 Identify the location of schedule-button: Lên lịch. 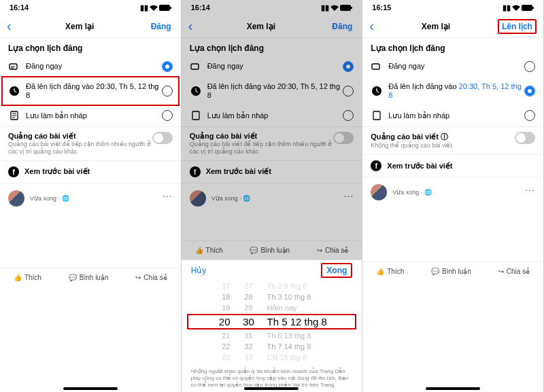
(517, 26).